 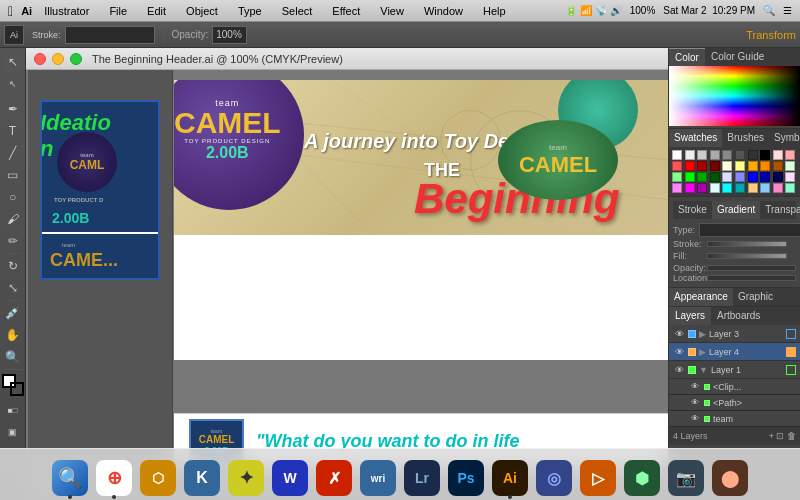 I want to click on dock-item-3: ⬡, so click(x=158, y=476).